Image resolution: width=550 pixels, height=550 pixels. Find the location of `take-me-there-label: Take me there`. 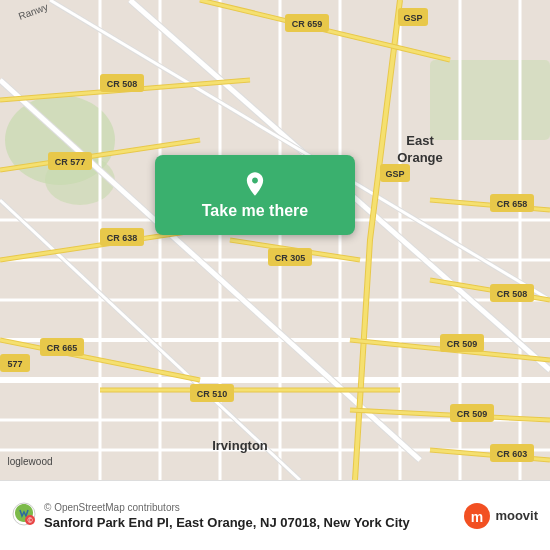

take-me-there-label: Take me there is located at coordinates (255, 211).